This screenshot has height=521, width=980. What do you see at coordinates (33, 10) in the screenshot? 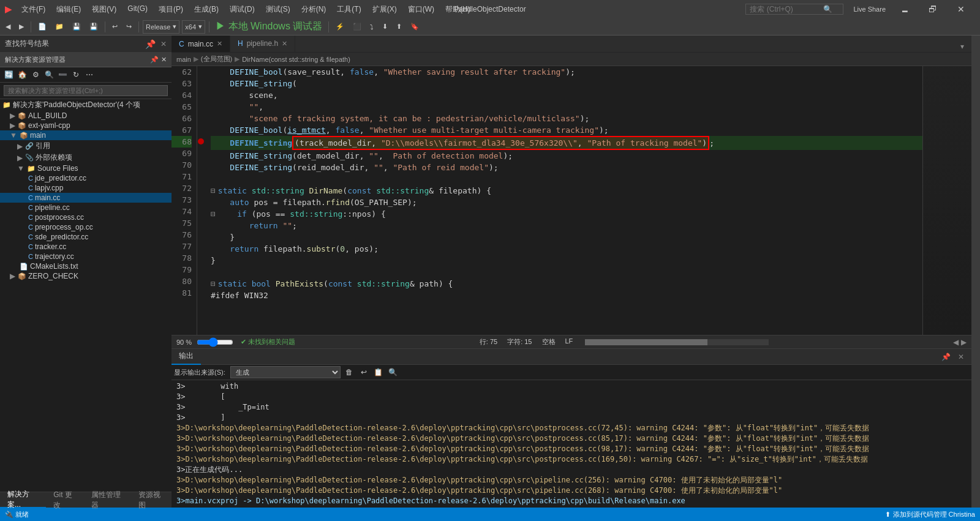
I see `menu-file: 文件(F)` at bounding box center [33, 10].